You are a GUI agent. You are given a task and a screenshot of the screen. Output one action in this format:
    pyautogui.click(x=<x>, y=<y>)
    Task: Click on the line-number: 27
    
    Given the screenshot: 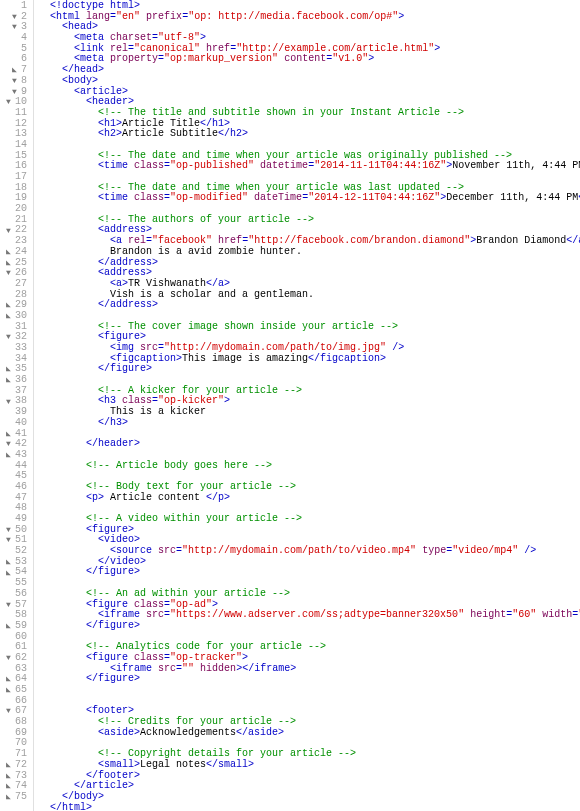 What is the action you would take?
    pyautogui.click(x=16, y=284)
    